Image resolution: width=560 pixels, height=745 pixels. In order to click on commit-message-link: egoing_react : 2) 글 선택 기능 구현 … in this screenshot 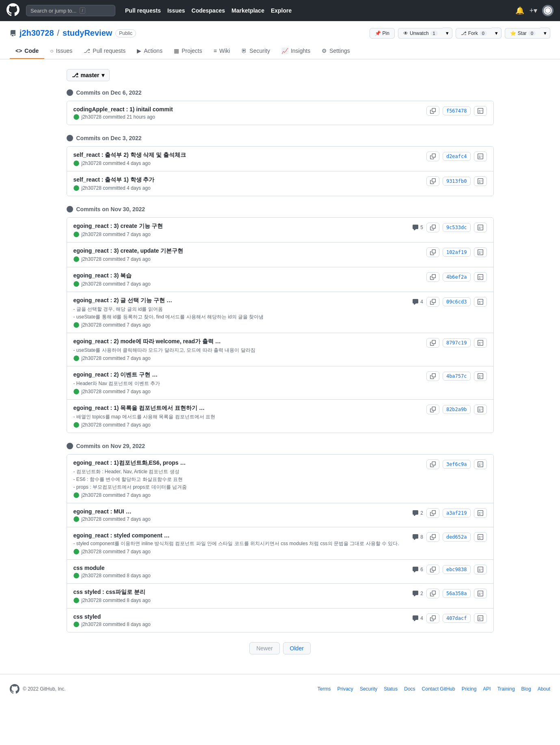, I will do `click(123, 300)`.